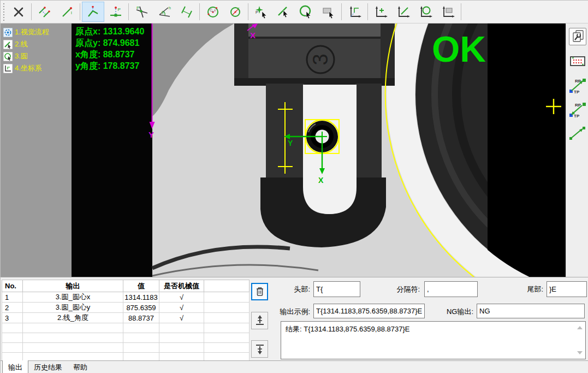  Describe the element at coordinates (381, 12) in the screenshot. I see `coord-from-point-button` at that location.